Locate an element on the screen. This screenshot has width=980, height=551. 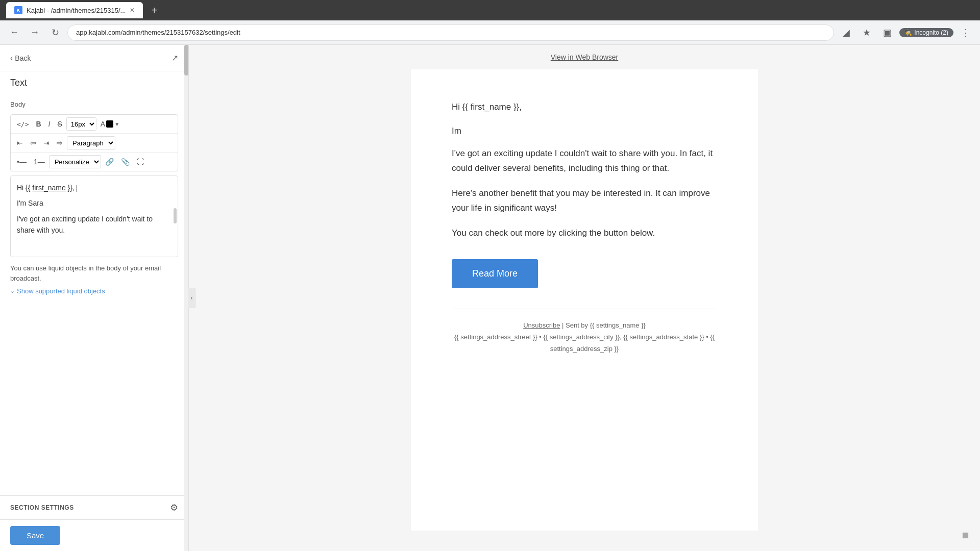
panel-scroll: Body </> B I S 16px A is located at coordinates (94, 294).